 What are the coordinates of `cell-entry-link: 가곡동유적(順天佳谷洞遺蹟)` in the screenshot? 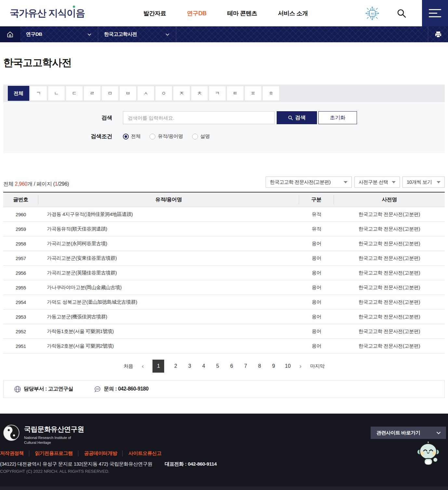 It's located at (169, 229).